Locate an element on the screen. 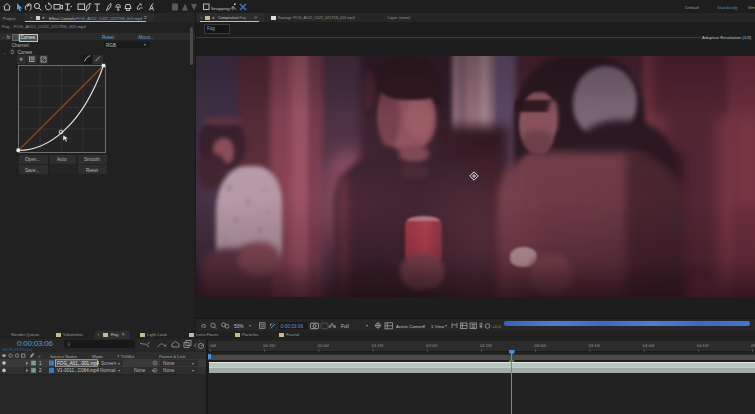  svg-text: 05:00f is located at coordinates (753, 346).